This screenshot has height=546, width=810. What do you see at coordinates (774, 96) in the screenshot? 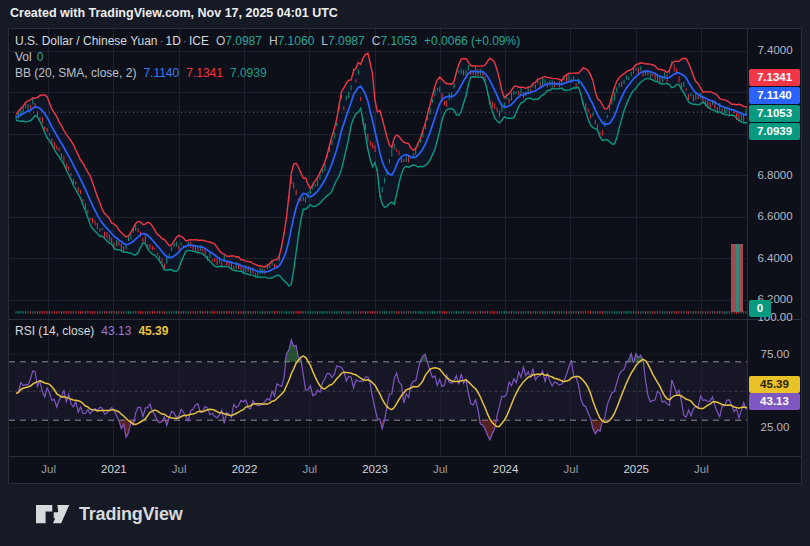
I see `price-badge: 7.1140` at bounding box center [774, 96].